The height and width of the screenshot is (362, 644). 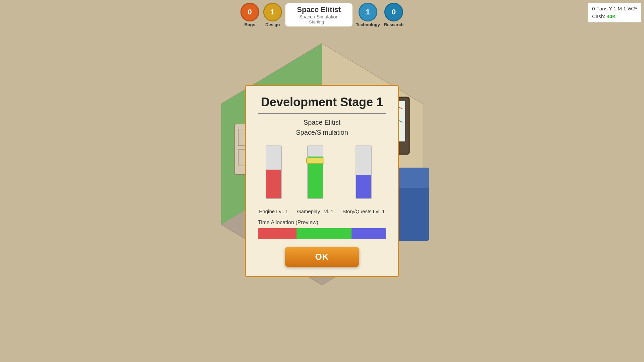 What do you see at coordinates (322, 122) in the screenshot?
I see `dialog-game-title: Space Elitist` at bounding box center [322, 122].